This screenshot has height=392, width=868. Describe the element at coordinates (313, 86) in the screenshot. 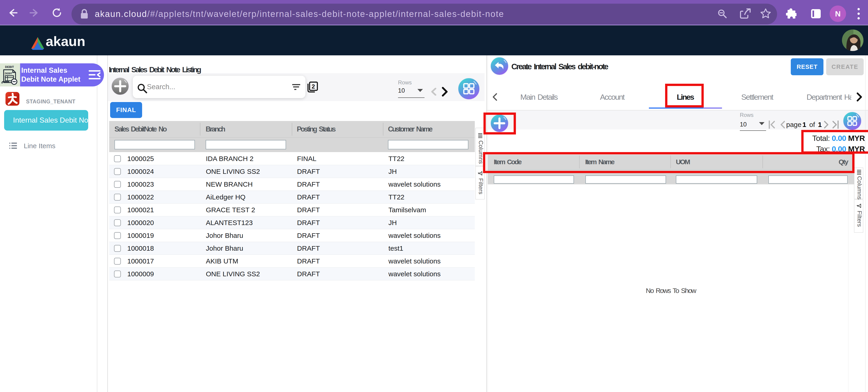

I see `svg-text: 2` at that location.